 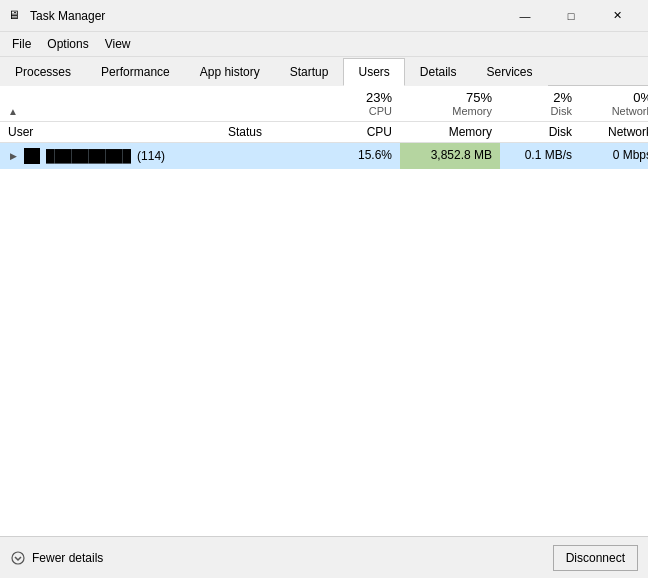 I want to click on menu-bar: File Options View, so click(x=324, y=44).